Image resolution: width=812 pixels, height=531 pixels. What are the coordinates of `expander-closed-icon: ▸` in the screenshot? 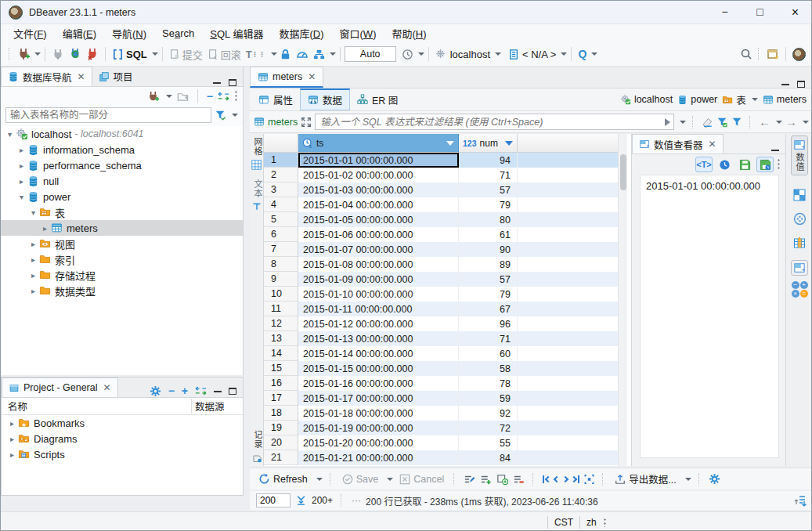 It's located at (22, 182).